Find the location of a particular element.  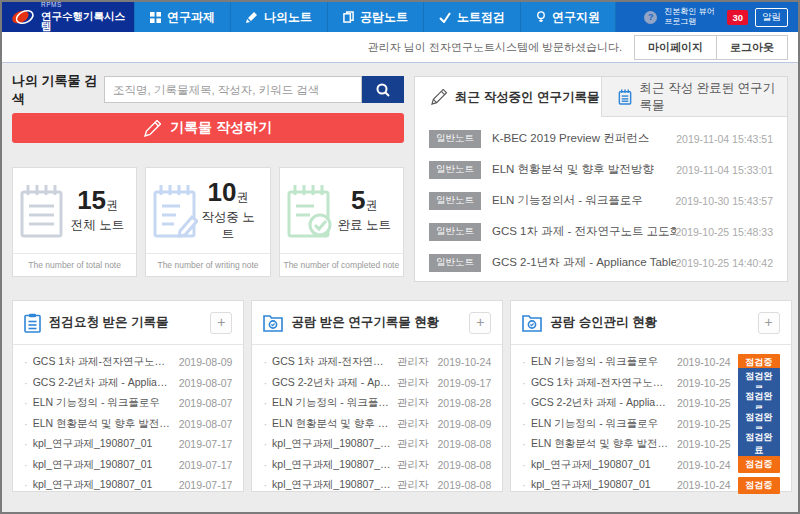

stat-caption: The number of total note is located at coordinates (74, 264).